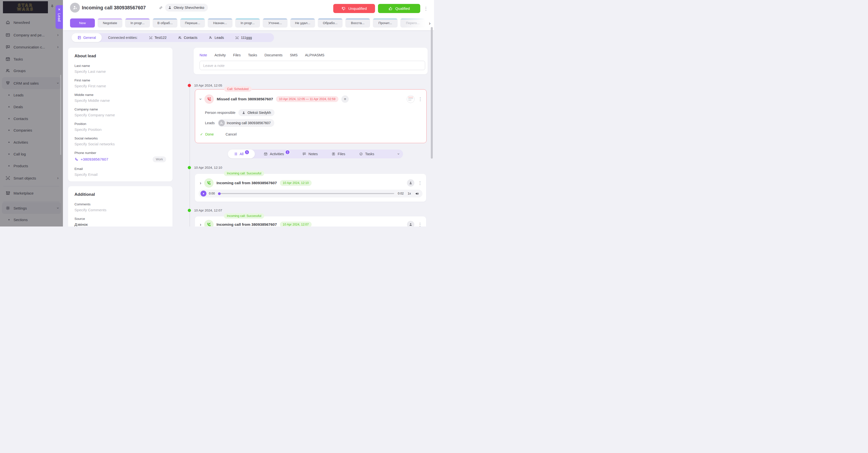 This screenshot has height=453, width=868. What do you see at coordinates (248, 23) in the screenshot?
I see `stage-chip-in-progress-2: In progr...` at bounding box center [248, 23].